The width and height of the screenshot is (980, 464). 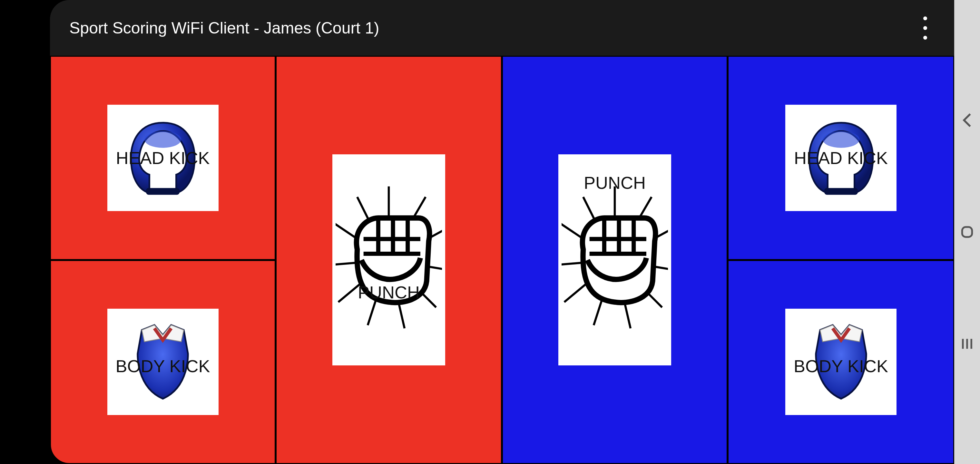 I want to click on android-nav-bar, so click(x=967, y=232).